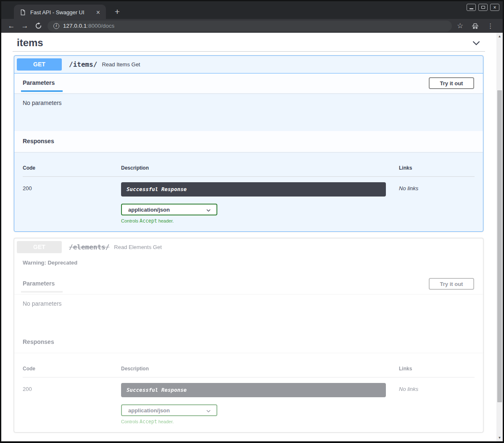 The height and width of the screenshot is (443, 504). Describe the element at coordinates (121, 65) in the screenshot. I see `endpoint-description: Read Items Get` at that location.